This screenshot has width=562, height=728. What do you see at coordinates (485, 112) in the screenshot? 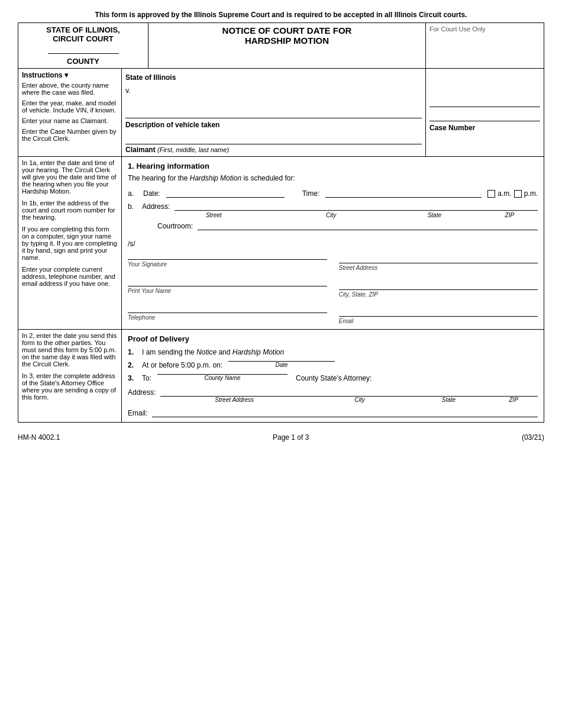
I see `case-number-cell: Case Number` at bounding box center [485, 112].